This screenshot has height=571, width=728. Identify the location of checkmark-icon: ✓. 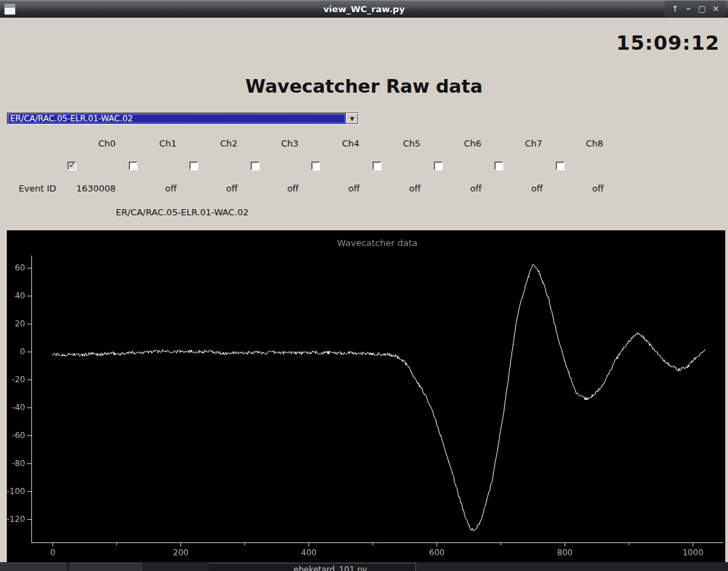
(72, 165).